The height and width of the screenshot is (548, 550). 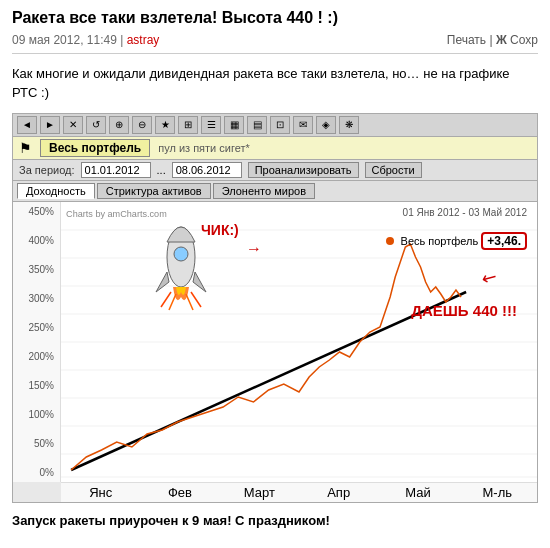 What do you see at coordinates (299, 492) in the screenshot?
I see `chart-x-axis: Янс Фев Март Апр Май М-ль` at bounding box center [299, 492].